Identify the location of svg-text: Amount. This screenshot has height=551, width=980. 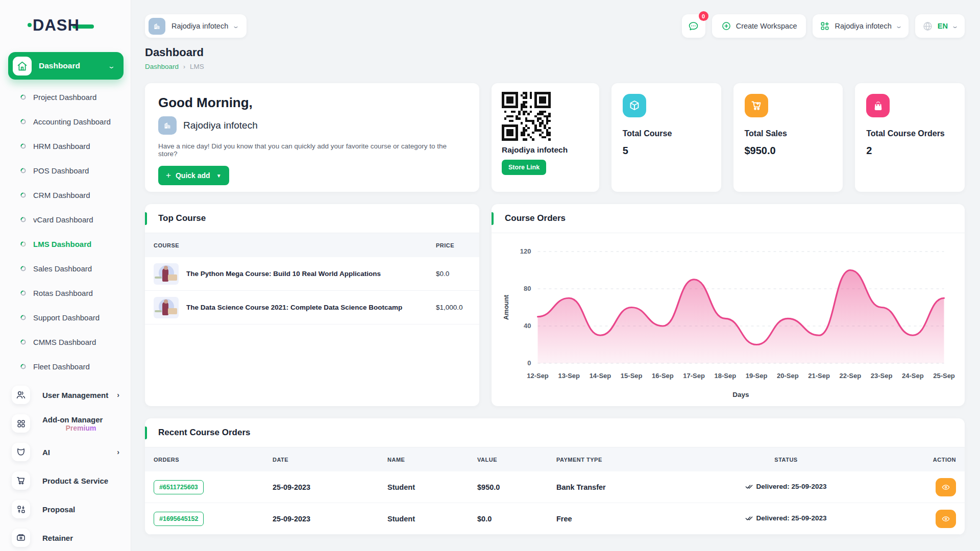
(506, 307).